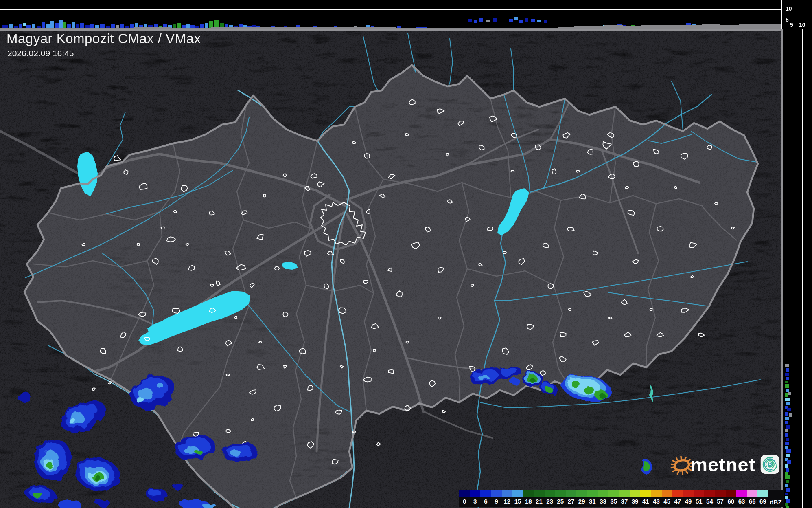 The height and width of the screenshot is (508, 812). Describe the element at coordinates (475, 497) in the screenshot. I see `legend-level: 3` at that location.